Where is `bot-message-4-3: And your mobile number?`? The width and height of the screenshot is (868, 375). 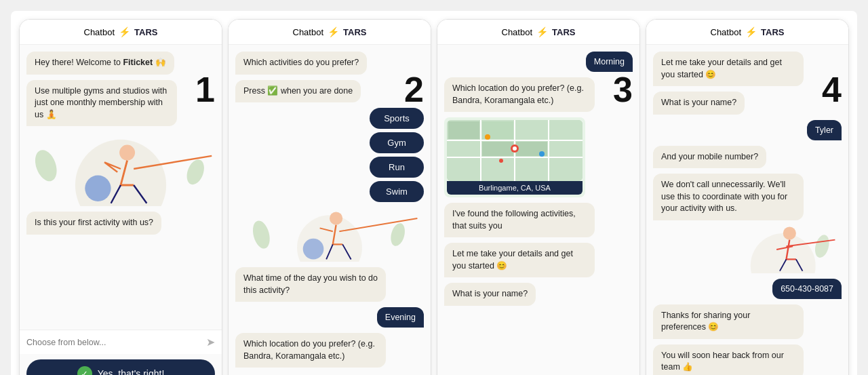 bot-message-4-3: And your mobile number? is located at coordinates (709, 157).